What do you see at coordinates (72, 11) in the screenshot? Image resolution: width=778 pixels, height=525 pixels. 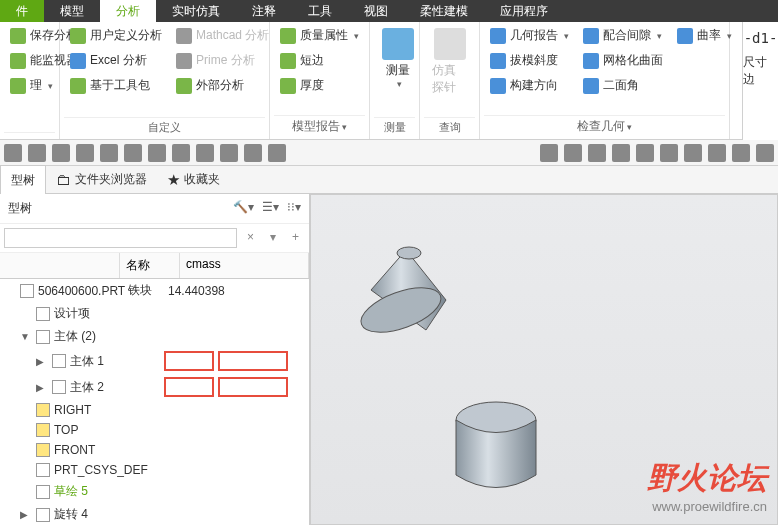 I see `tab-1: 模型` at bounding box center [72, 11].